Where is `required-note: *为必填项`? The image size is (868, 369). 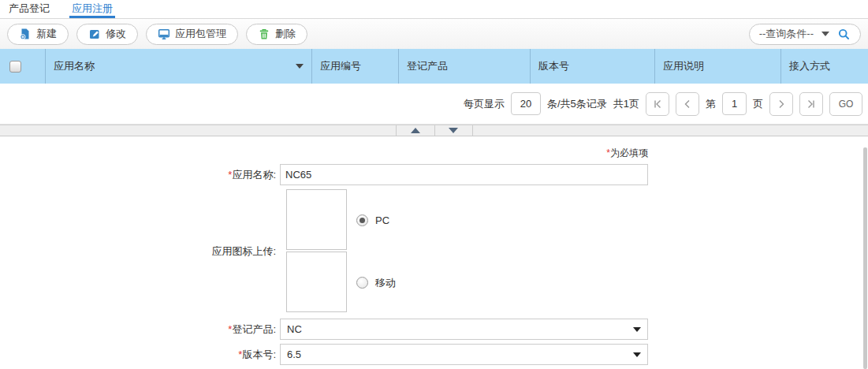
required-note: *为必填项 is located at coordinates (324, 154).